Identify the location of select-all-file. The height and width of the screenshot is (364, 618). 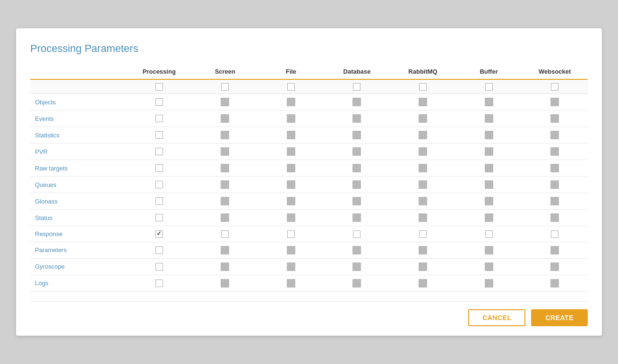
(291, 86).